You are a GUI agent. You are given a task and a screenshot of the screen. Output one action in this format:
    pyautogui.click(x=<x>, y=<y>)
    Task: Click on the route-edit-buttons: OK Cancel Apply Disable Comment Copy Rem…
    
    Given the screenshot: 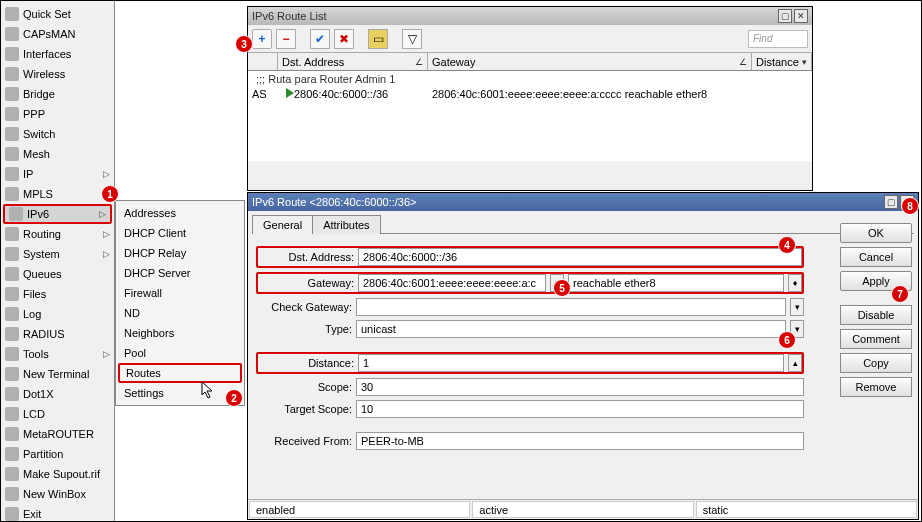 What is the action you would take?
    pyautogui.click(x=876, y=310)
    